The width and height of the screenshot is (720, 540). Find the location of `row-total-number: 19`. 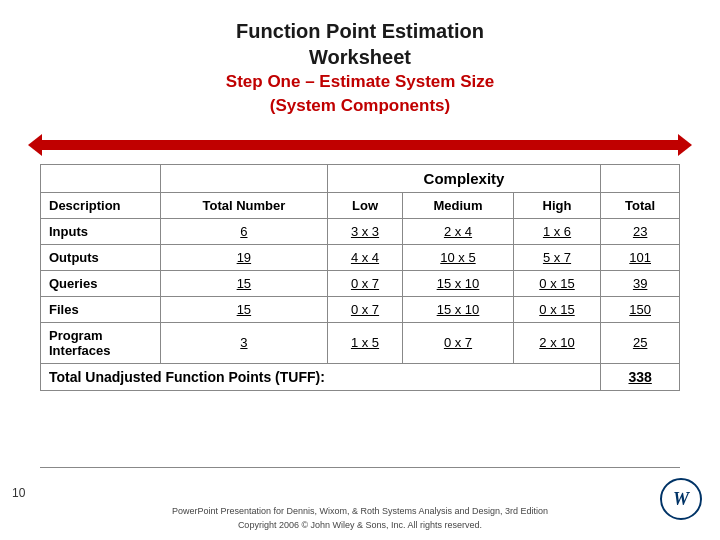

row-total-number: 19 is located at coordinates (244, 257).